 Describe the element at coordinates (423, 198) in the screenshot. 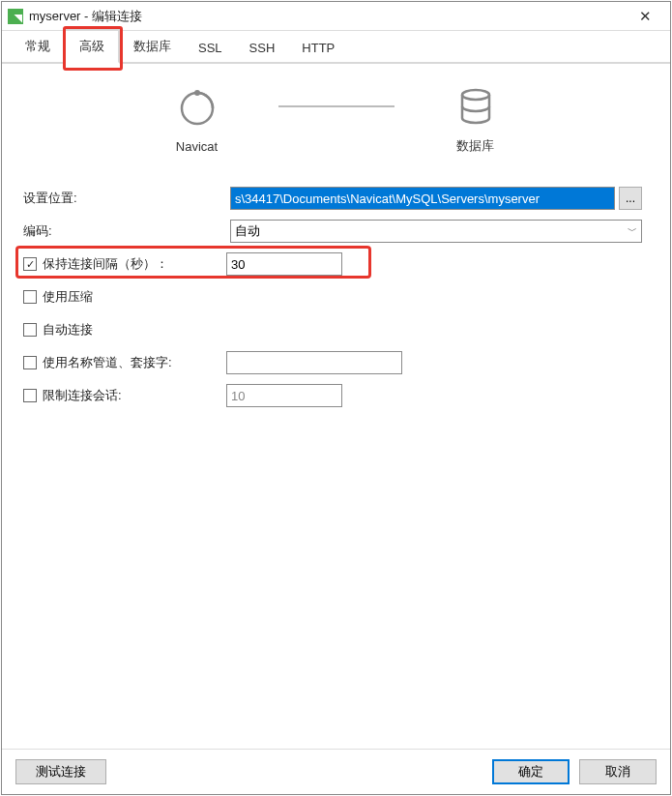

I see `location-input` at that location.